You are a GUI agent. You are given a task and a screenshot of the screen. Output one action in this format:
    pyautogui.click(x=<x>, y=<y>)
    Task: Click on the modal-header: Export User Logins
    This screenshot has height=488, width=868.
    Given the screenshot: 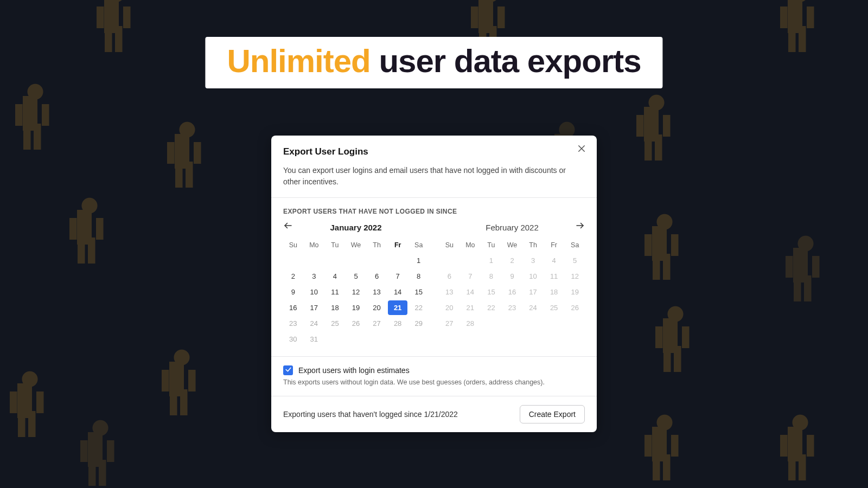 What is the action you would take?
    pyautogui.click(x=434, y=150)
    